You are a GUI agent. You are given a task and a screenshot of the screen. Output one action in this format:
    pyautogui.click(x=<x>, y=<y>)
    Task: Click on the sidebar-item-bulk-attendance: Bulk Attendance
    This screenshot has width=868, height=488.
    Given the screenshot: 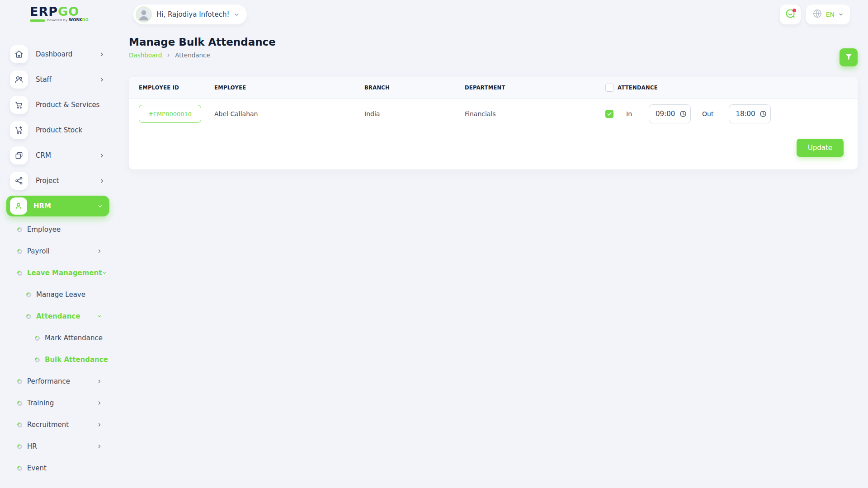 What is the action you would take?
    pyautogui.click(x=56, y=360)
    